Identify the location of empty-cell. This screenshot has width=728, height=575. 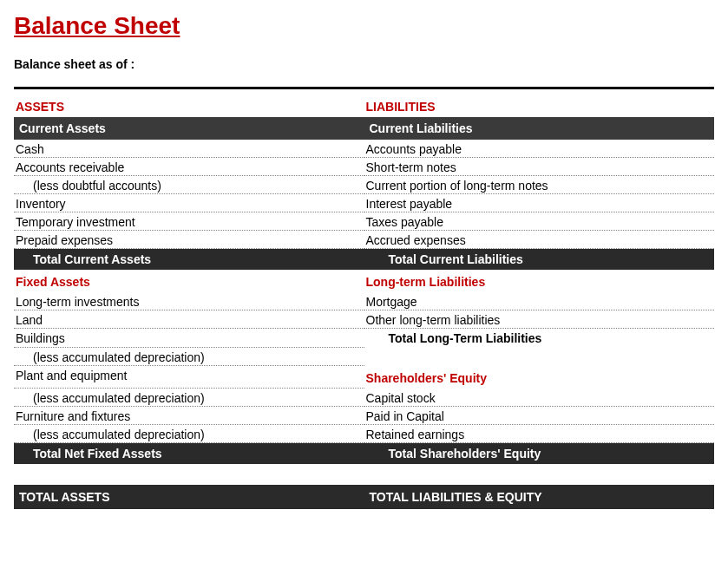
(540, 357).